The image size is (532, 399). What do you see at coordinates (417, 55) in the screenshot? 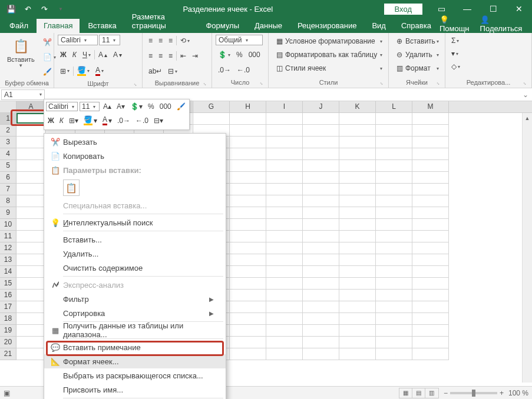
I see `delete-cells-button: ⊖Удалить▾` at bounding box center [417, 55].